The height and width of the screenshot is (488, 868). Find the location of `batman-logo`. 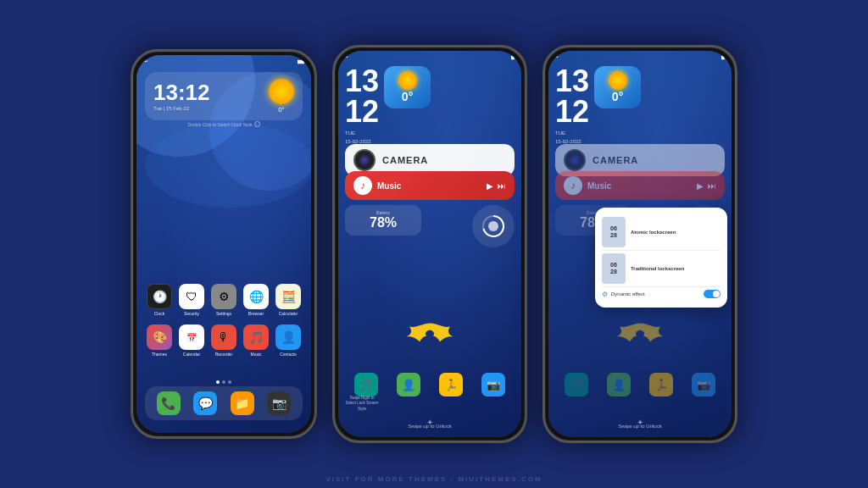

batman-logo is located at coordinates (430, 334).